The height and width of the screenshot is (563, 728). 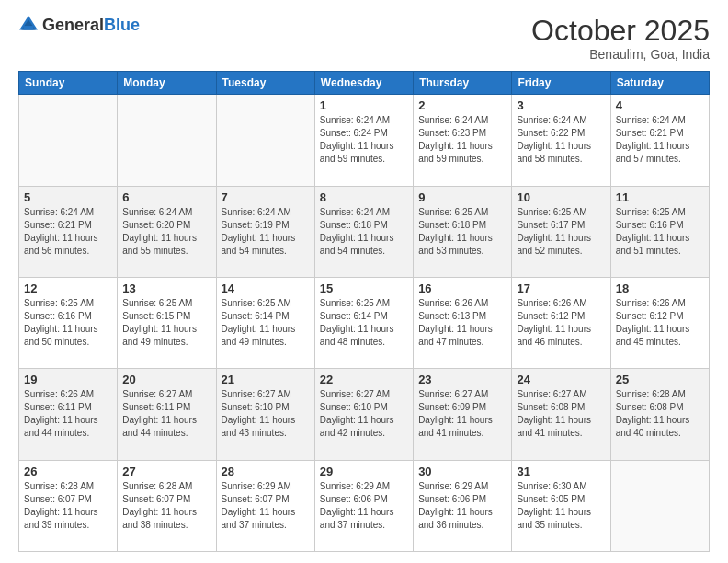 I want to click on day-info: Sunrise: 6:25 AM Sunset: 6:18 PM Dayligh…, so click(x=462, y=232).